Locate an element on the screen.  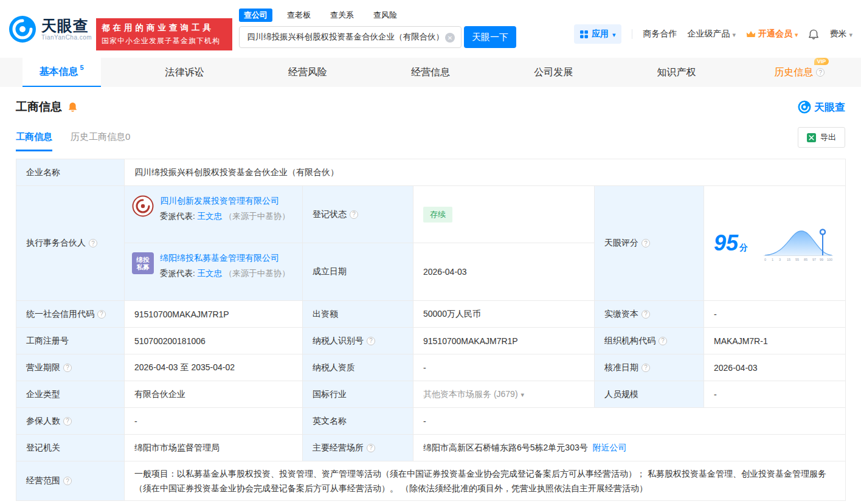
partner-name-link: 绵阳绵投私募基金管理有限公司 is located at coordinates (225, 258).